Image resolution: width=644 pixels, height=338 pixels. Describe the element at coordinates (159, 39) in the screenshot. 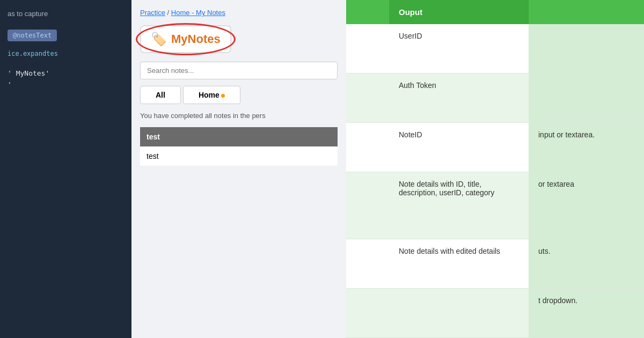

I see `app-icon: 🏷️` at that location.